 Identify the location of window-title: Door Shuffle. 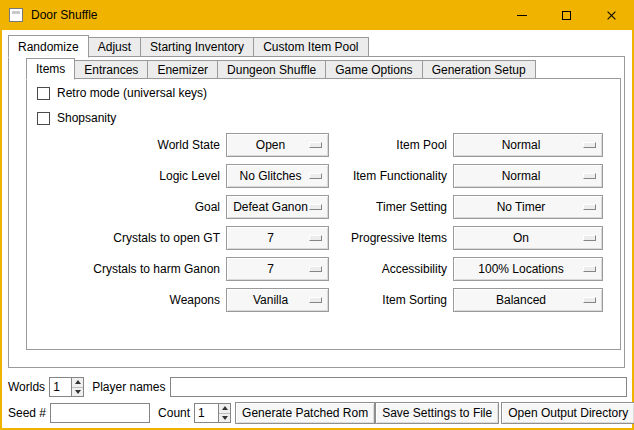
(64, 15).